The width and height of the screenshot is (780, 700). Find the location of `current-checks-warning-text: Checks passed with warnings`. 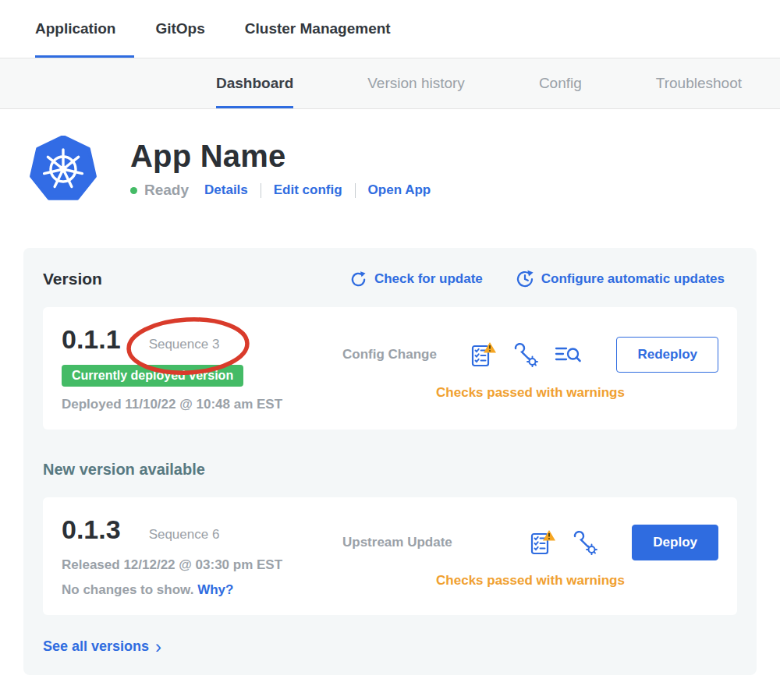

current-checks-warning-text: Checks passed with warnings is located at coordinates (530, 393).